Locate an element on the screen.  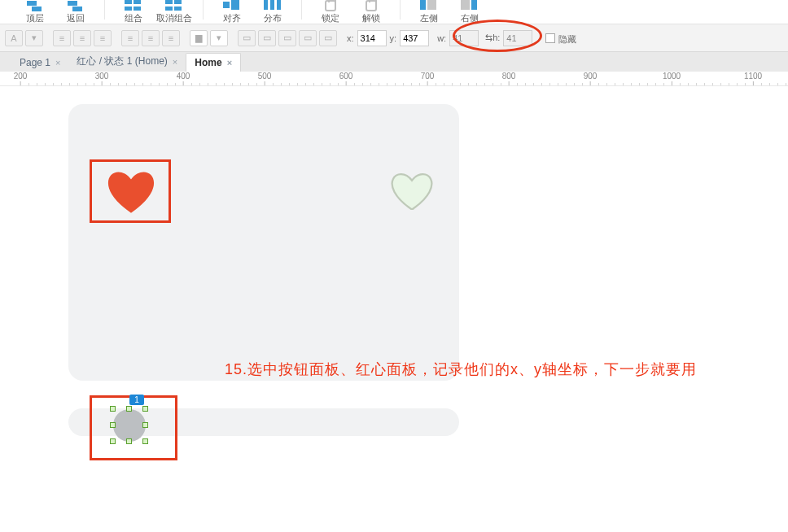
heart-red-icon is located at coordinates (131, 190).